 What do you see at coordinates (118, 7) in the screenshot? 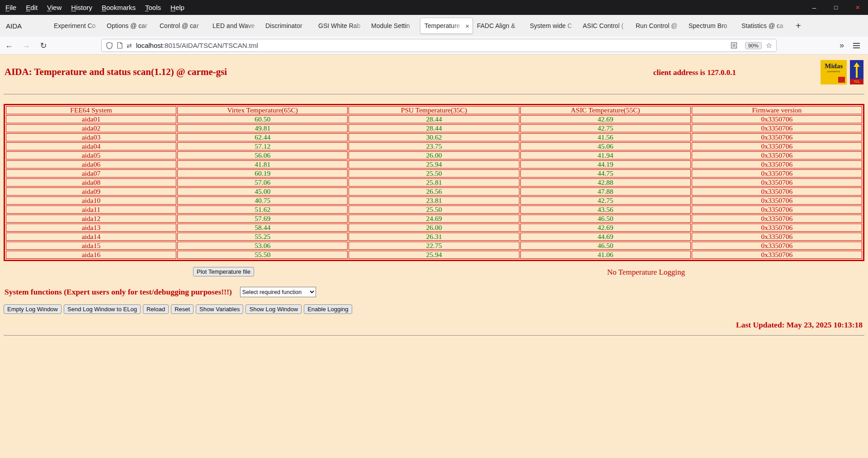
I see `menu-bookmarks: Bookmarks` at bounding box center [118, 7].